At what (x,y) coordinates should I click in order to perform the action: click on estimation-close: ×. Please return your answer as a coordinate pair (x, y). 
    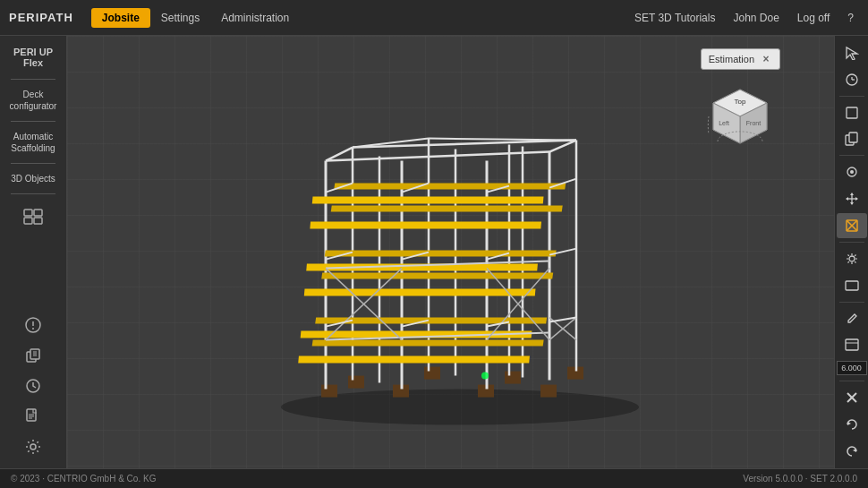
    Looking at the image, I should click on (766, 59).